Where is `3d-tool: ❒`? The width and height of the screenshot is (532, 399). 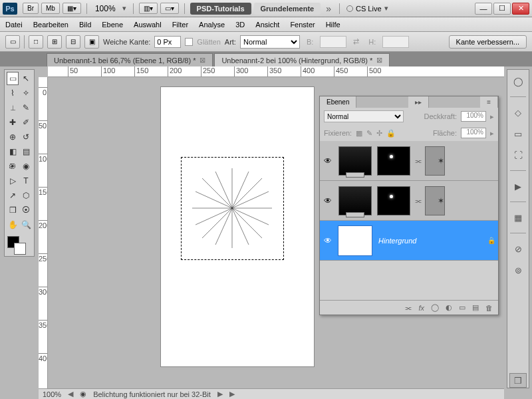
3d-tool: ❒ is located at coordinates (13, 210).